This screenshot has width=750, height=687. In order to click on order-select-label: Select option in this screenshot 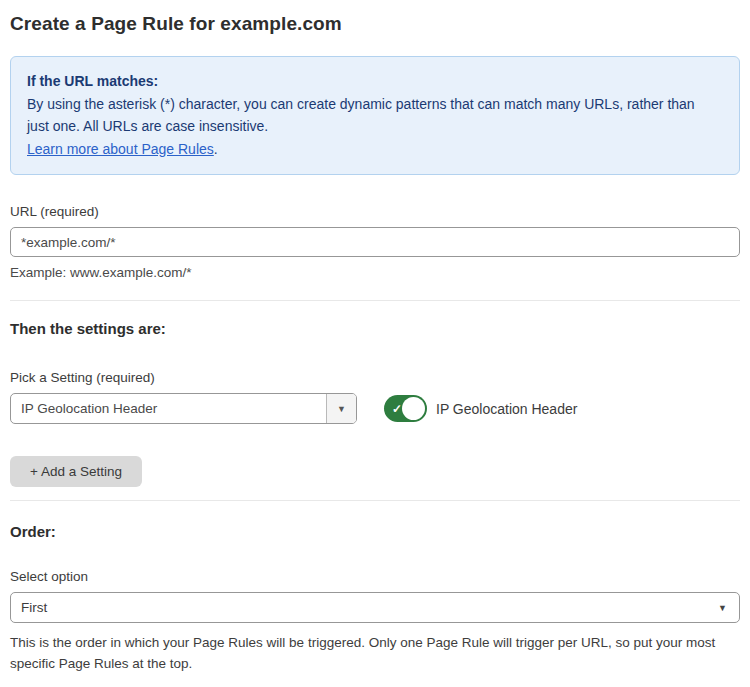, I will do `click(375, 576)`.